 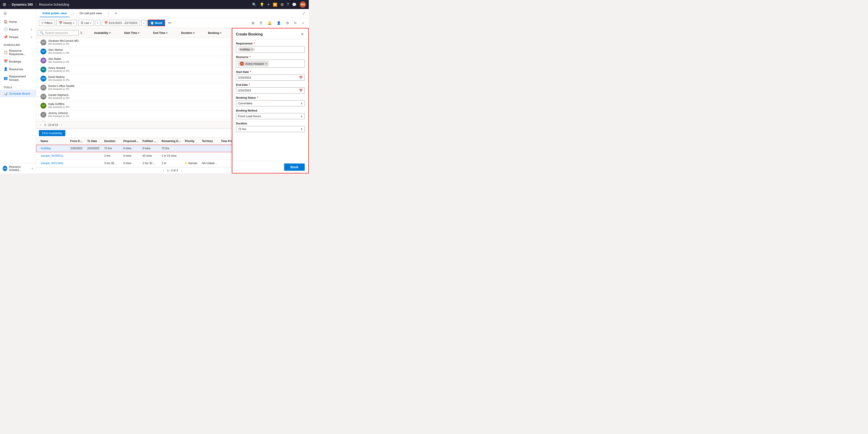 I want to click on calendar-picker-icon: 📅, so click(x=301, y=77).